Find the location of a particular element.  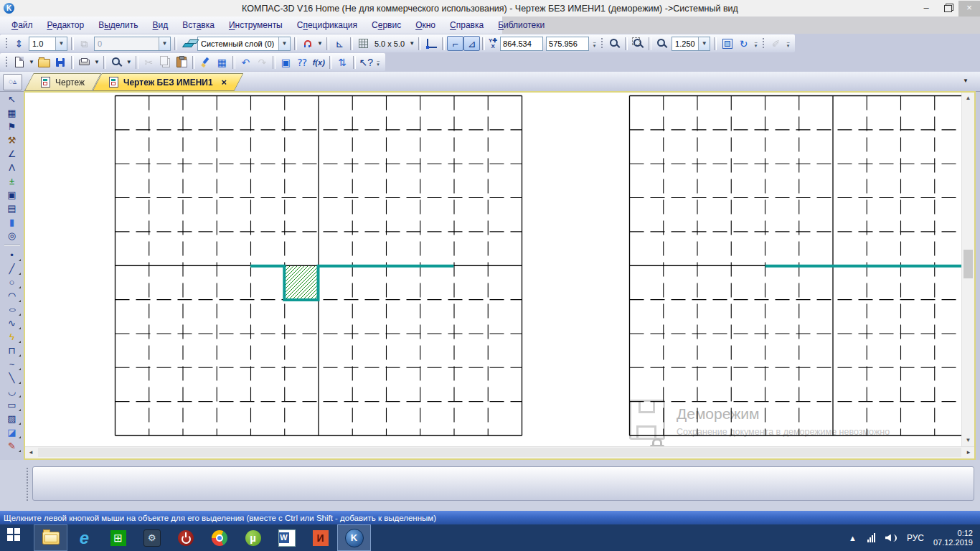

plus-minus-tool-button: ± is located at coordinates (12, 181).